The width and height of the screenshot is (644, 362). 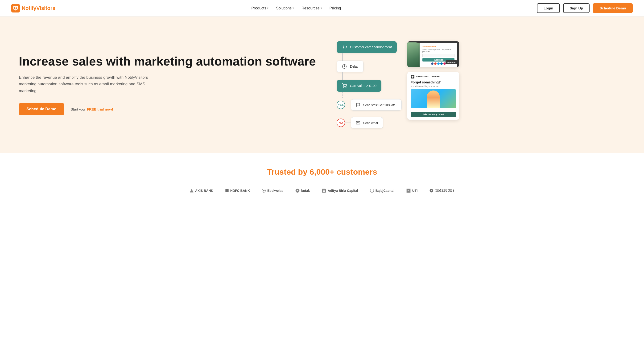 I want to click on preview-cards: Subscribe Now Subscribe us to get 10% OF…, so click(x=433, y=80).